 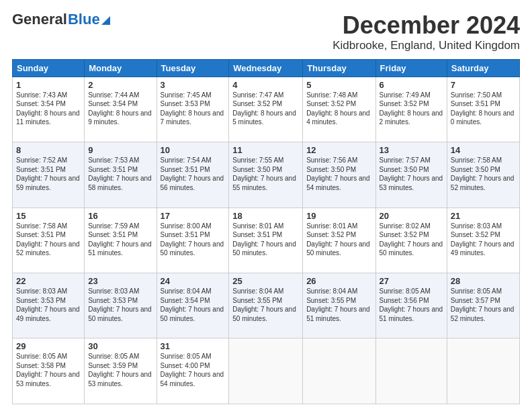 What do you see at coordinates (484, 150) in the screenshot?
I see `day-number: 14` at bounding box center [484, 150].